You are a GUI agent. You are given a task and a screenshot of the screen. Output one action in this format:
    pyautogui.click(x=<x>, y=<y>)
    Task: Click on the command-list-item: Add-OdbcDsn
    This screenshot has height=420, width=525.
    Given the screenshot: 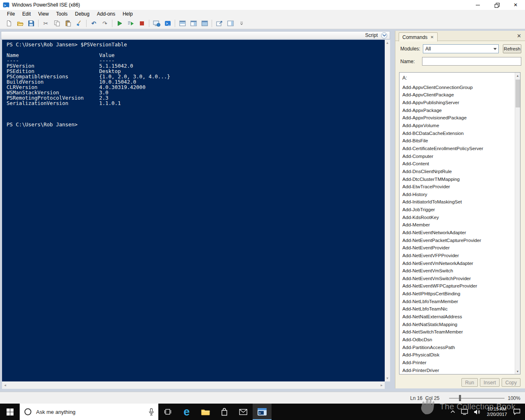 What is the action you would take?
    pyautogui.click(x=460, y=340)
    